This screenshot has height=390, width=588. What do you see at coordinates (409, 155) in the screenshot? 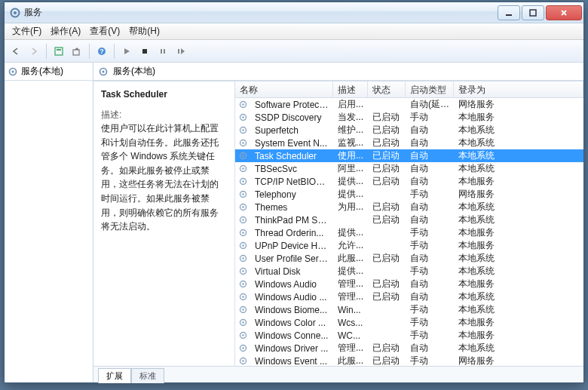
I see `table-row: Task Scheduler使用...已启动自动本地系统` at bounding box center [409, 155].